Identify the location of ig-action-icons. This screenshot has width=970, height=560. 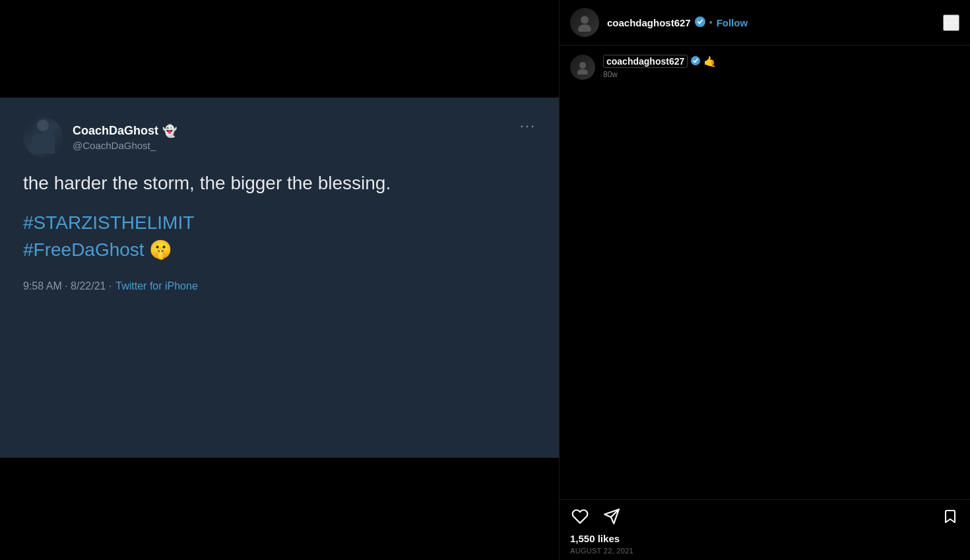
(765, 516).